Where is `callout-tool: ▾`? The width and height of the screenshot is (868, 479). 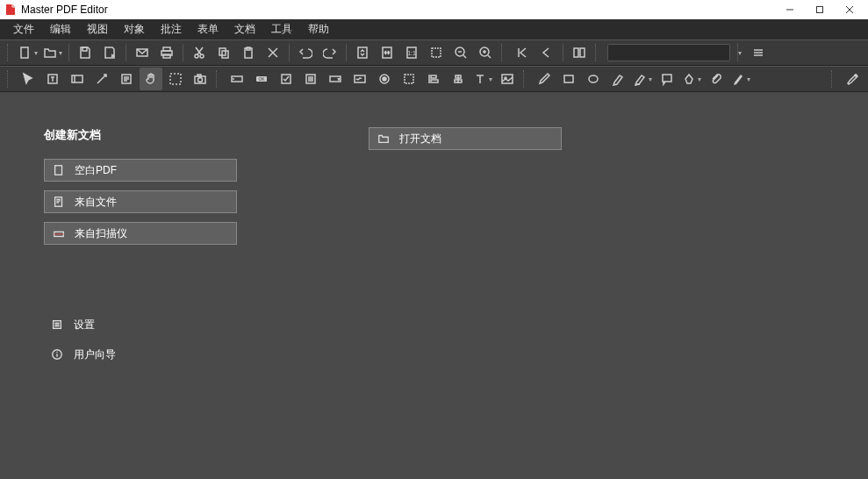 callout-tool: ▾ is located at coordinates (642, 79).